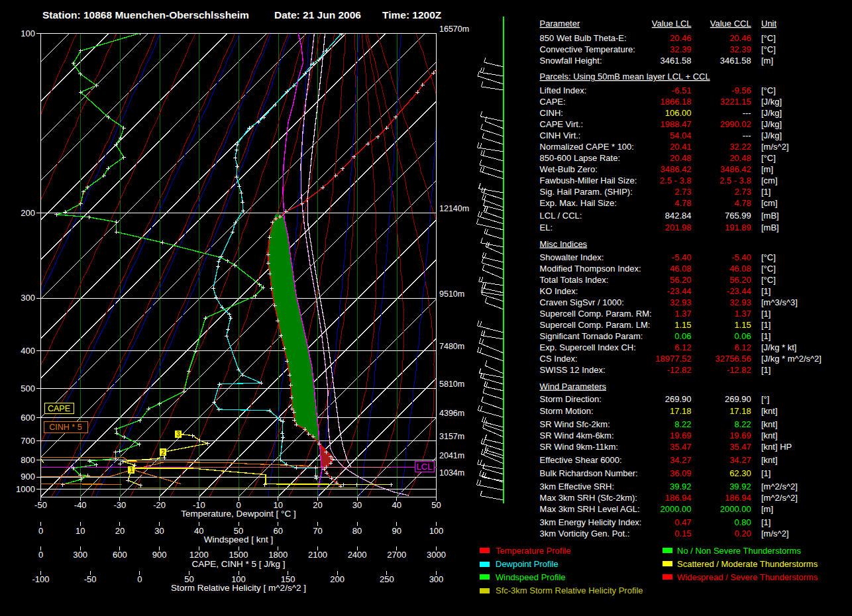 The height and width of the screenshot is (616, 852). What do you see at coordinates (767, 170) in the screenshot?
I see `svg-text: [m]` at bounding box center [767, 170].